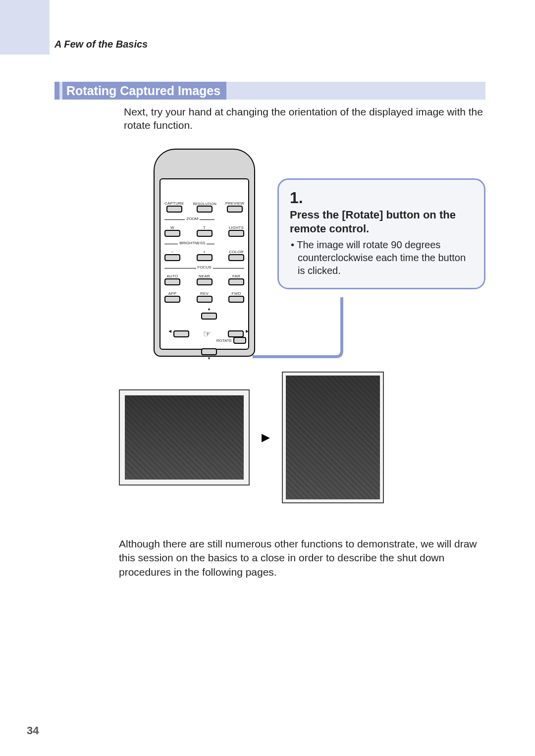 Image resolution: width=535 pixels, height=756 pixels. Describe the element at coordinates (305, 119) in the screenshot. I see `intro-paragraph: Next, try your hand at changing the orie…` at that location.